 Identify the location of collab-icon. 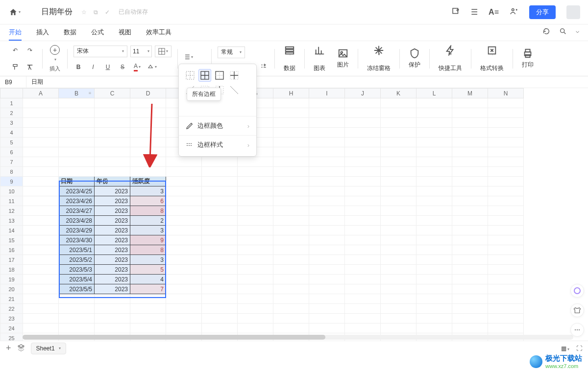
(514, 12).